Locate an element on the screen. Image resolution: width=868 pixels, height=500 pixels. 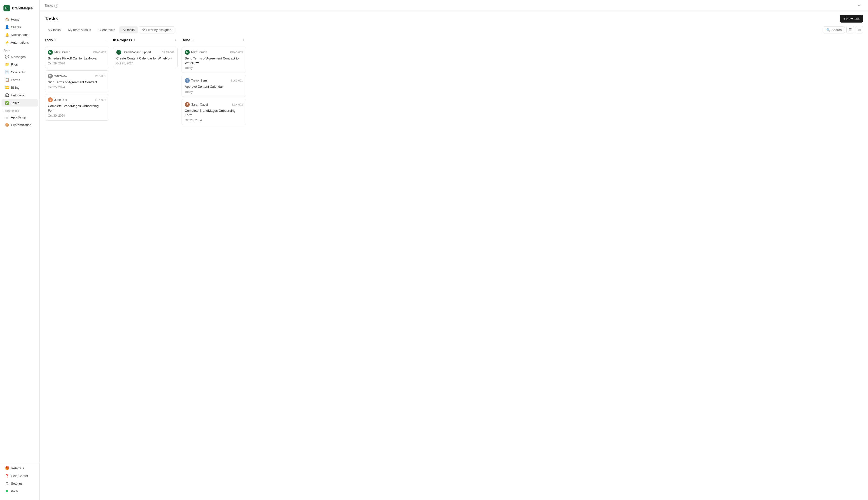
add-todo-button: + is located at coordinates (107, 40).